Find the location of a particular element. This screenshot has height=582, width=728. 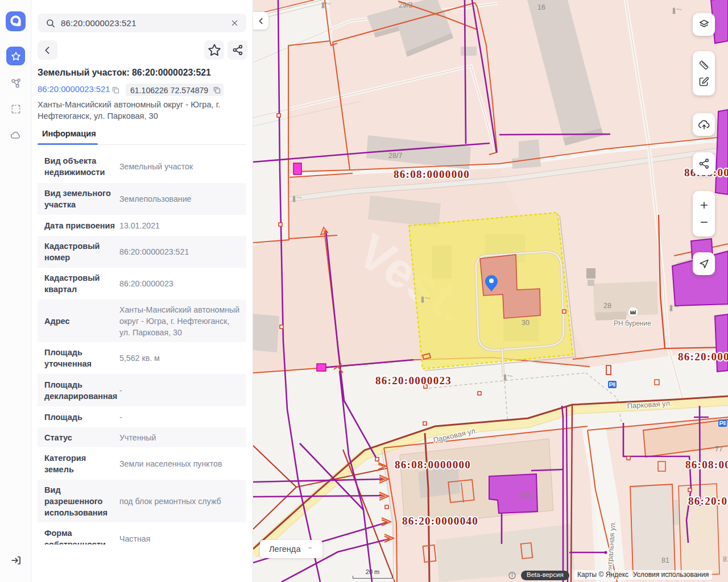

svg-text: 30 is located at coordinates (526, 323).